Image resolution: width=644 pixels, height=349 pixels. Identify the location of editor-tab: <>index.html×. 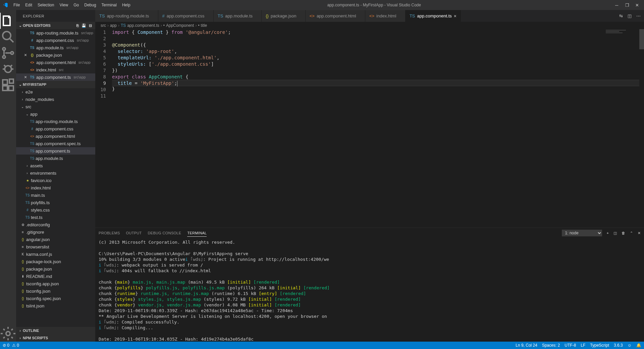
(385, 16).